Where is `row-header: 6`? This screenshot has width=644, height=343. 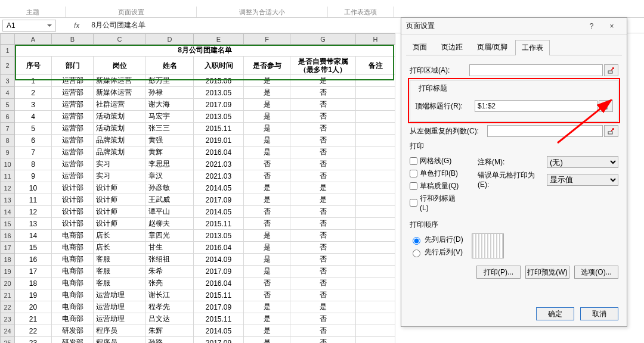 row-header: 6 is located at coordinates (8, 117).